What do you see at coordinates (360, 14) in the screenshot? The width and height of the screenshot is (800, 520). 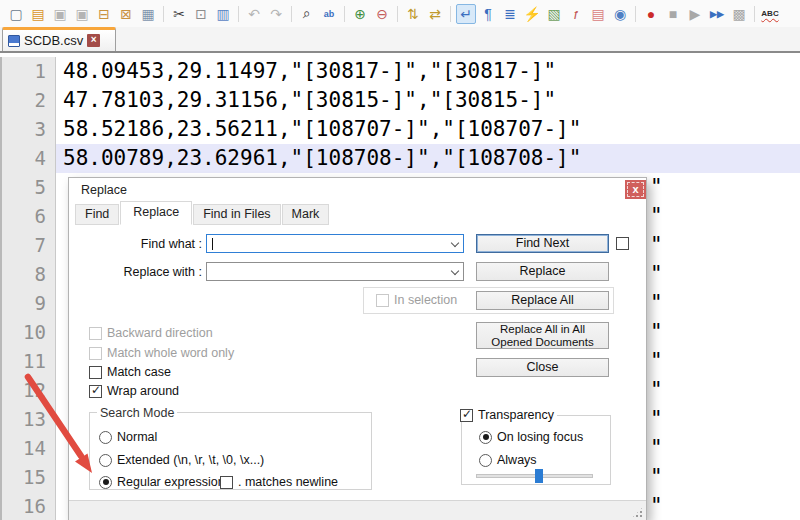 I see `toolbar-zoom-in-button: ⊕` at bounding box center [360, 14].